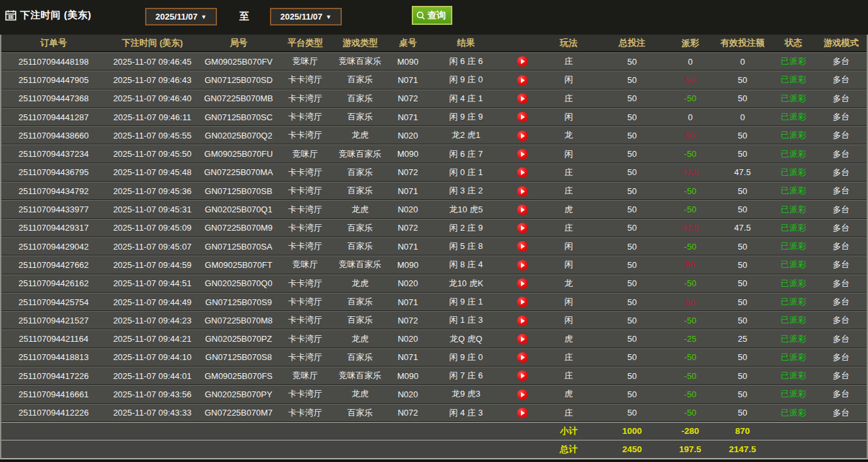 This screenshot has width=868, height=462. I want to click on order-number-cell: 251107094438660, so click(54, 135).